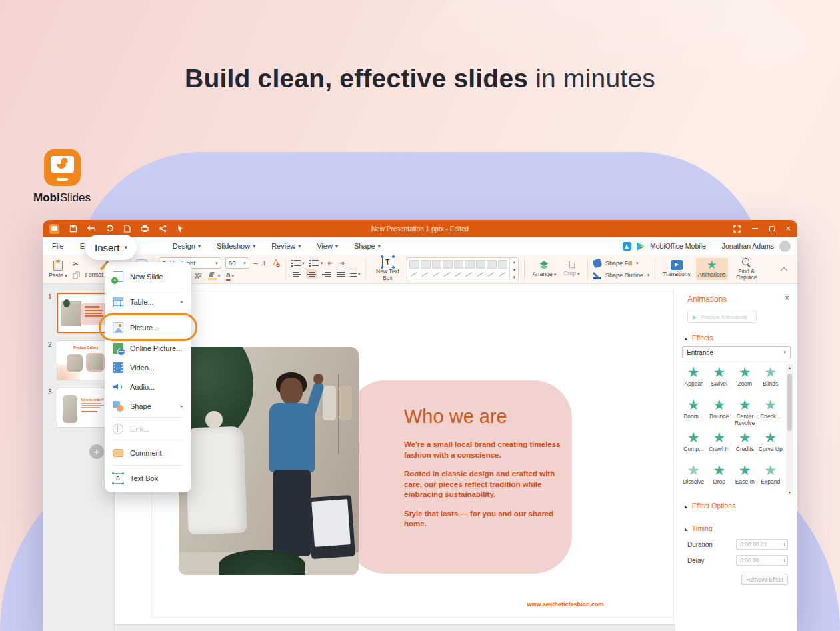  What do you see at coordinates (572, 269) in the screenshot?
I see `crop-button: Crop ▾` at bounding box center [572, 269].